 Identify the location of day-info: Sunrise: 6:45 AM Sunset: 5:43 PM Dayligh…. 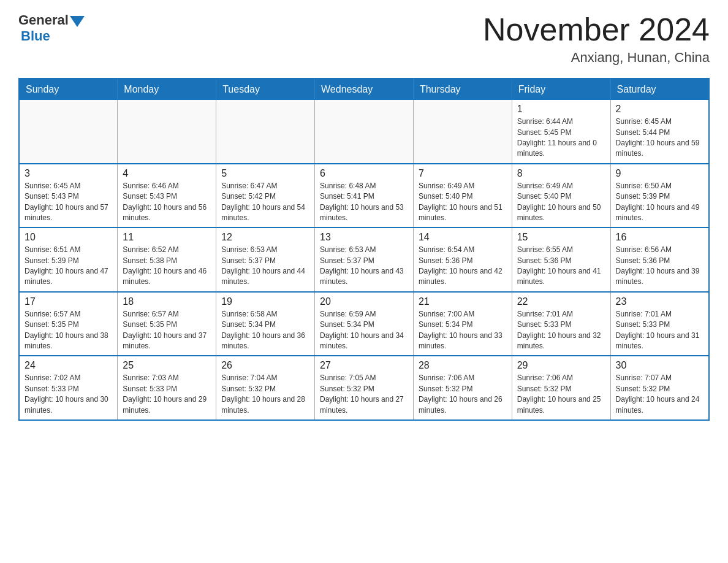
(69, 202).